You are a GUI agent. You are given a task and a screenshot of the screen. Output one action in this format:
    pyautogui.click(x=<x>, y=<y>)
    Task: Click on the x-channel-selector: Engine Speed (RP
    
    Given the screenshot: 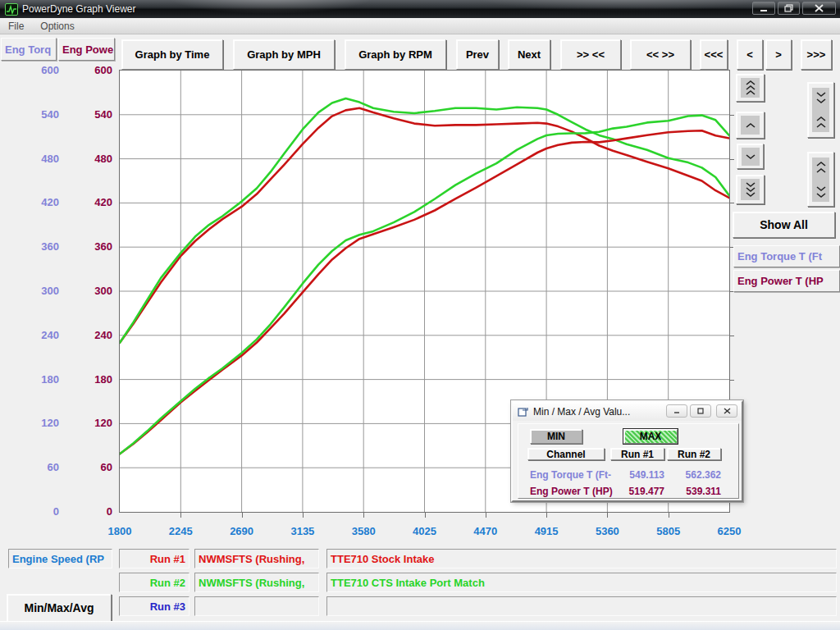 What is the action you would take?
    pyautogui.click(x=61, y=559)
    